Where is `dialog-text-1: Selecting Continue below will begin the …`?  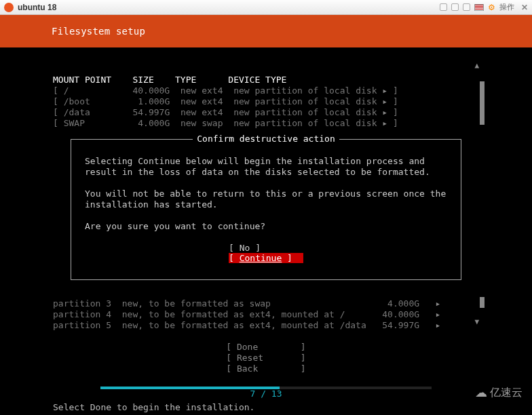
dialog-text-1: Selecting Continue below will begin the … is located at coordinates (266, 167).